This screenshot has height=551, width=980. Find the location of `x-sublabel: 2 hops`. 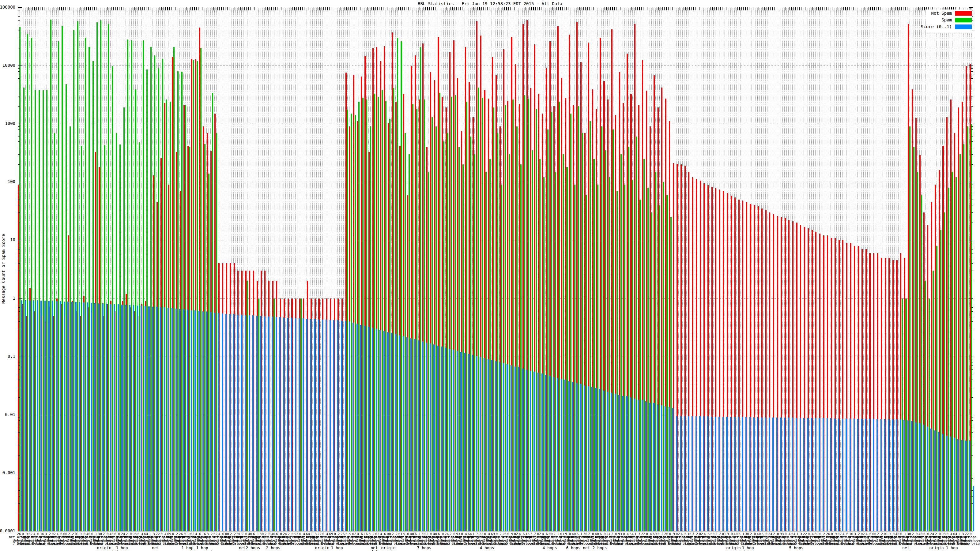

x-sublabel: 2 hops is located at coordinates (273, 548).